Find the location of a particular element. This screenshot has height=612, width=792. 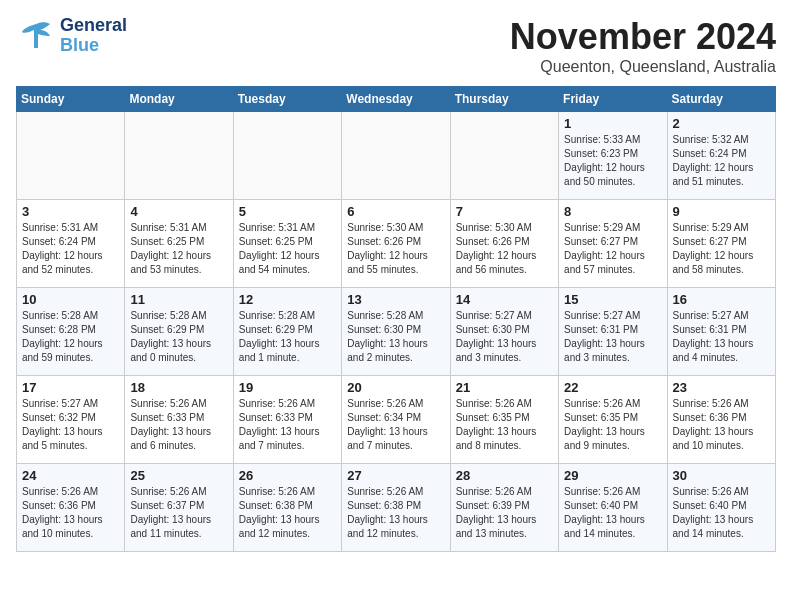

day-number: 26 is located at coordinates (288, 476).